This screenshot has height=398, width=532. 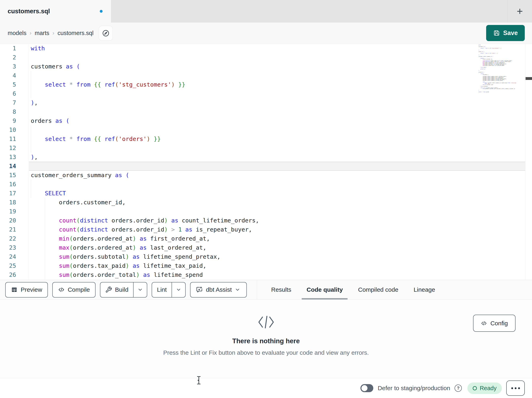 What do you see at coordinates (277, 257) in the screenshot?
I see `code-line: sum(orders.subtotal) as lifetime_spend_p…` at bounding box center [277, 257].